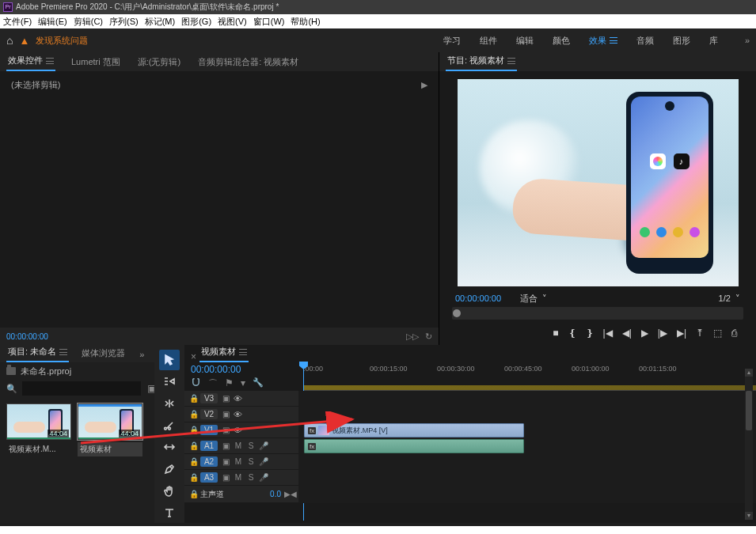  What do you see at coordinates (429, 337) in the screenshot?
I see `loop-icon: ↻` at bounding box center [429, 337].